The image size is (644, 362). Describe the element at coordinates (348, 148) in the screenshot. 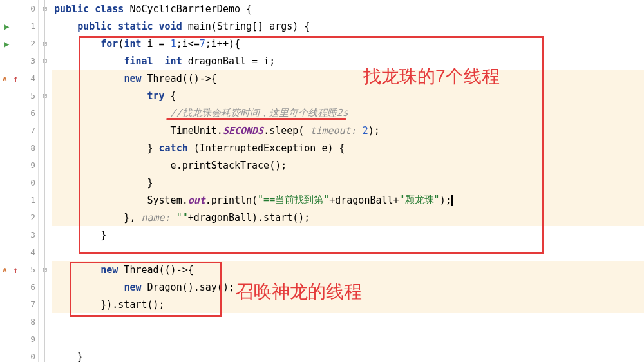

I see `code-line: } catch (InterruptedException e) {` at that location.